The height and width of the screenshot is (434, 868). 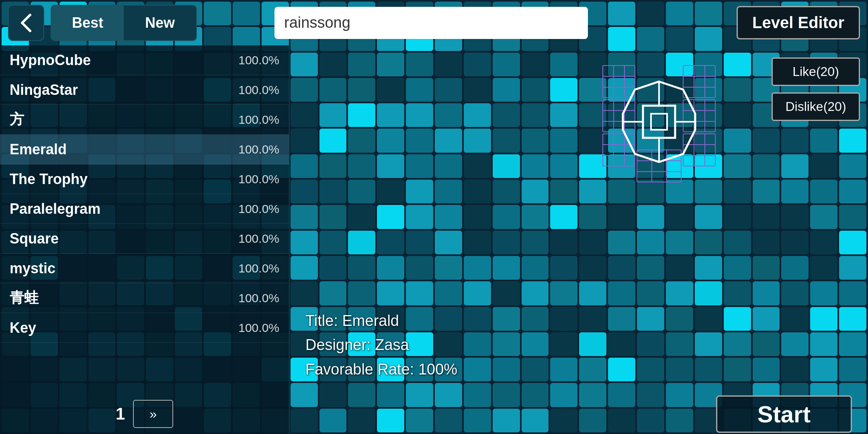 I want to click on row-title: mystic, so click(x=124, y=268).